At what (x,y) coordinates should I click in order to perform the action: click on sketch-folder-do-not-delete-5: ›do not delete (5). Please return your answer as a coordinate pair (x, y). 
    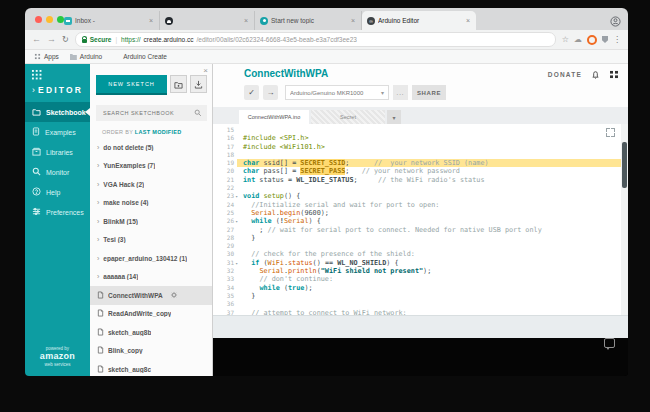
    Looking at the image, I should click on (151, 148).